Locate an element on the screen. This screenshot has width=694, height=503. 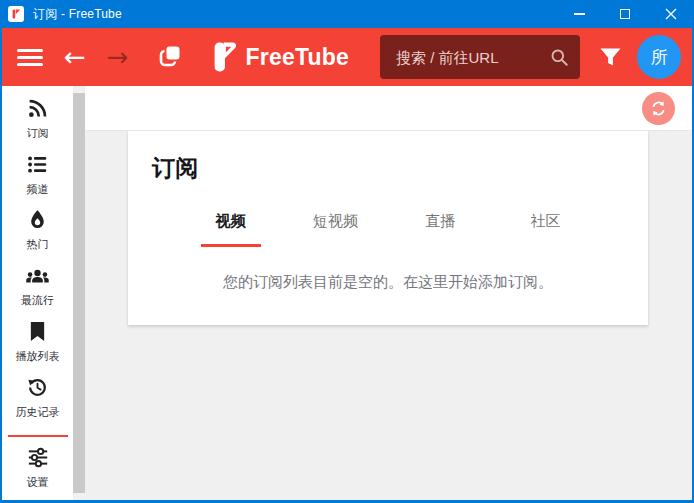
minimize-button is located at coordinates (579, 14).